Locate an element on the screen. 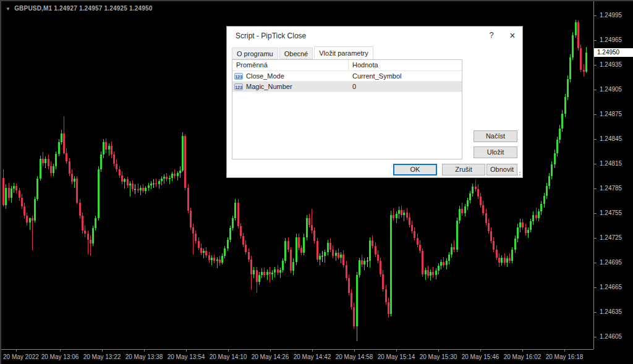  cancel-button: Zrušit is located at coordinates (464, 169).